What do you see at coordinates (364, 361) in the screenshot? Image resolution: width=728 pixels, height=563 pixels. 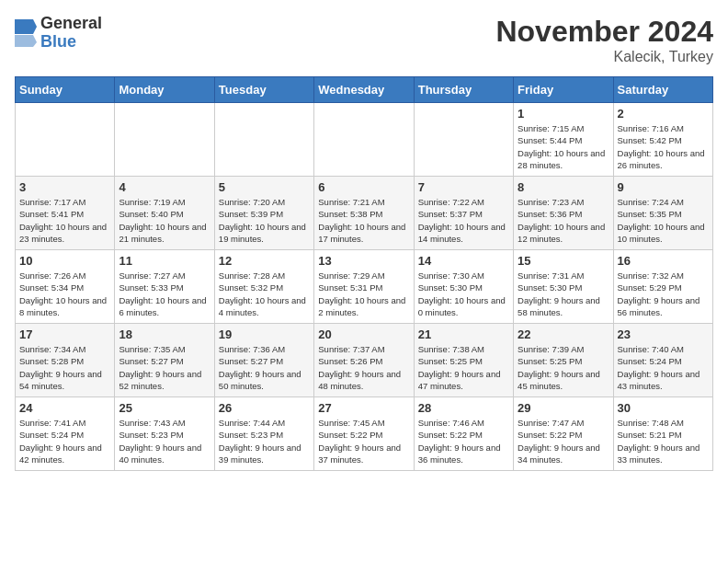 I see `calendar-cell: 20Sunrise: 7:37 AM Sunset: 5:26 PM Dayli…` at bounding box center [364, 361].